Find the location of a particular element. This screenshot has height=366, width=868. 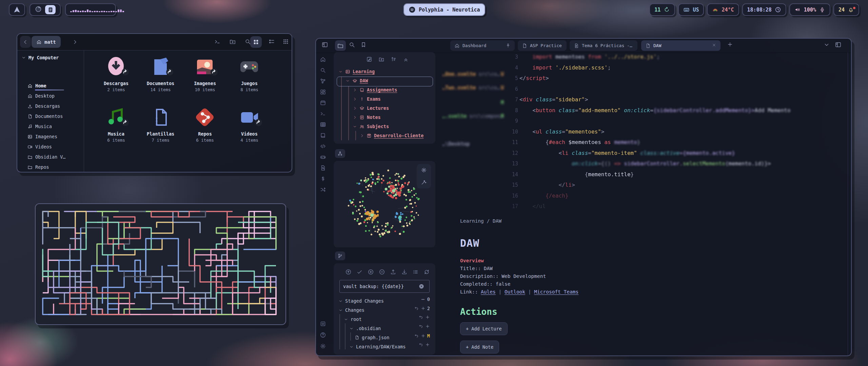

clear-icon is located at coordinates (421, 286).